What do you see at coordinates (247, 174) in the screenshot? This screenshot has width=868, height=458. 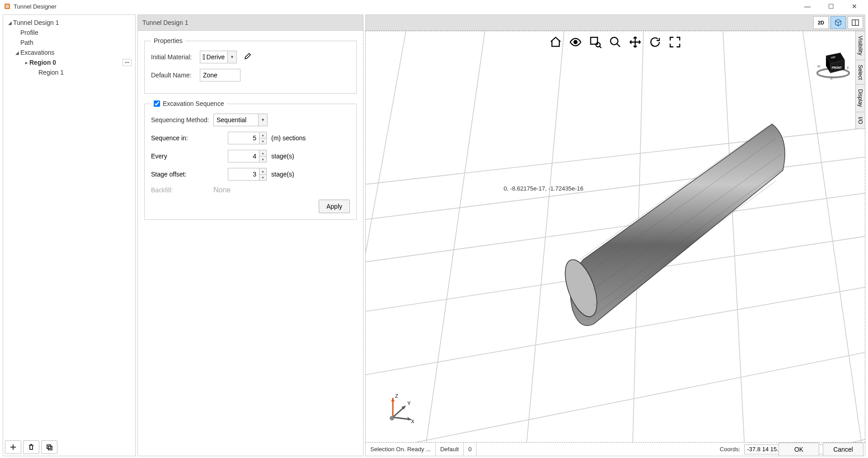 I see `offset-spinner: ▲▼` at bounding box center [247, 174].